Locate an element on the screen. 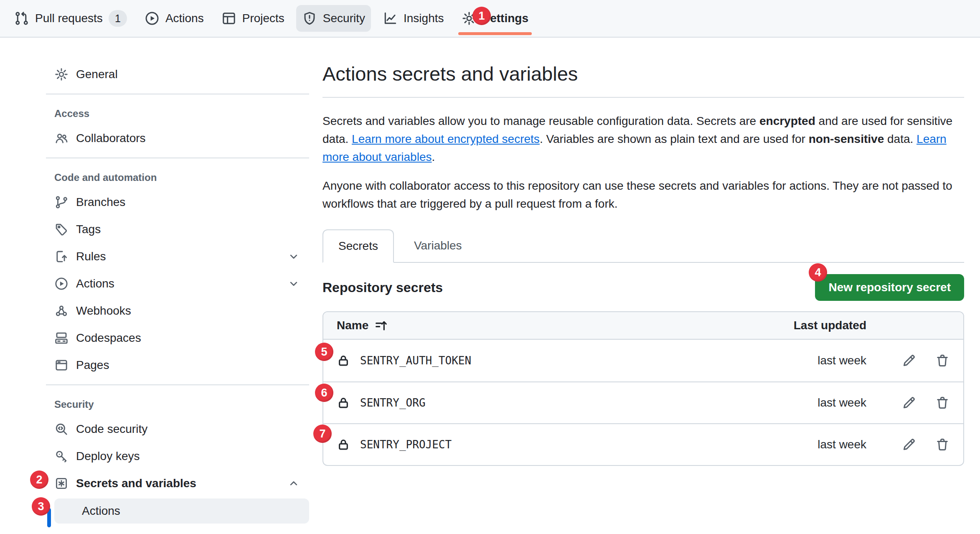 This screenshot has height=534, width=980. nav-tab-insights: Insights is located at coordinates (414, 18).